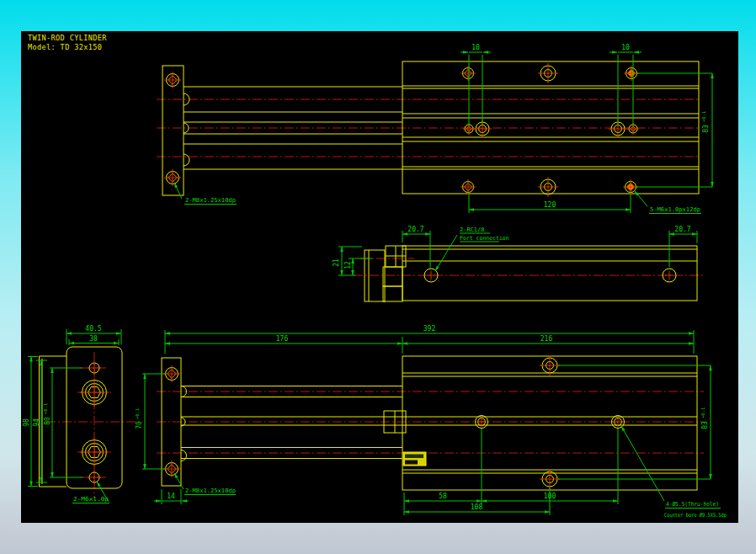 This screenshot has width=756, height=554. What do you see at coordinates (515, 251) in the screenshot?
I see `side-view-dimensions: 20.7 2-RC1/8 Port connection 20.7 21` at bounding box center [515, 251].